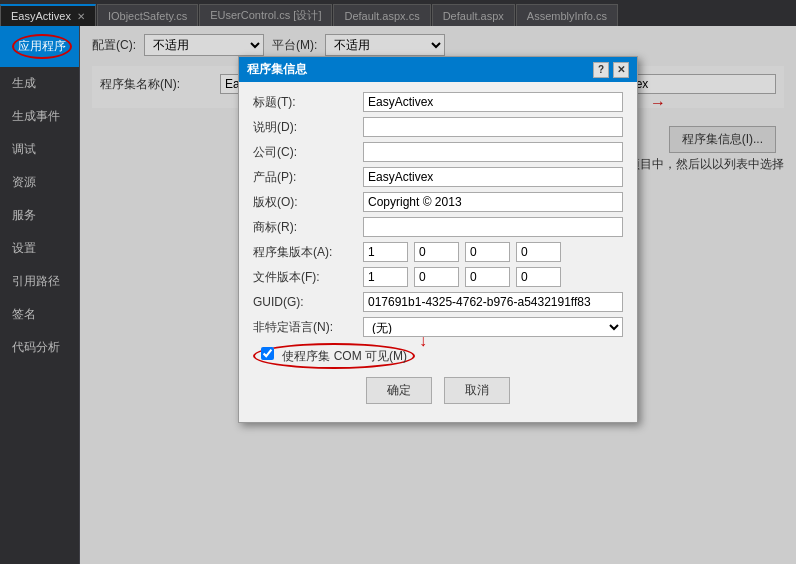 This screenshot has width=796, height=564. Describe the element at coordinates (334, 356) in the screenshot. I see `com-checkbox-circle: 使程序集 COM 可见(M)` at that location.